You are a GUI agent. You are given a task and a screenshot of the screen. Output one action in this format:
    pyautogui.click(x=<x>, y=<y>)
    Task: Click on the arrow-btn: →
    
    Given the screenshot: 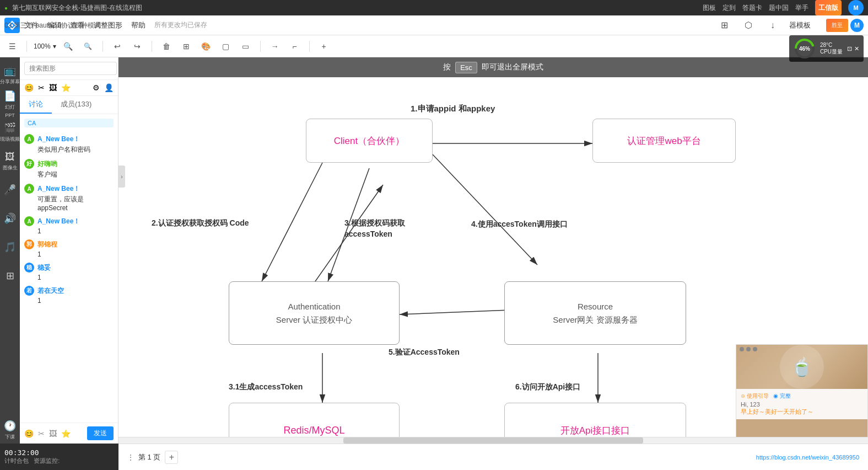 What is the action you would take?
    pyautogui.click(x=275, y=46)
    